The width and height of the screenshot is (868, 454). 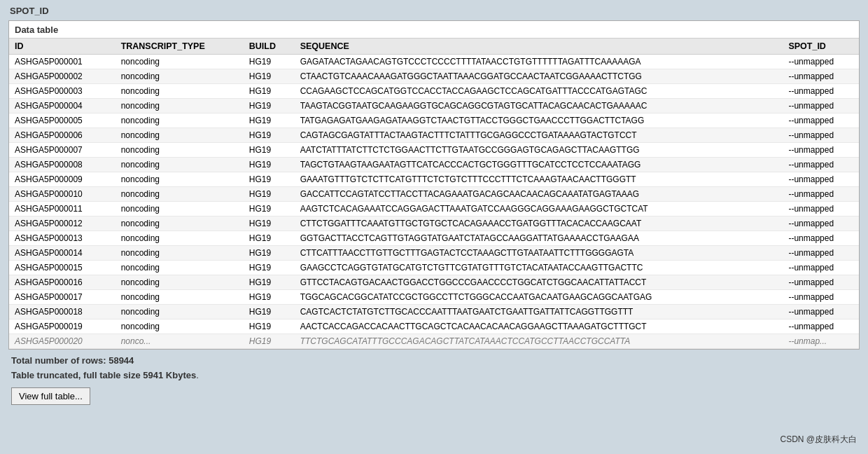 I want to click on table-cell-4: --unmap..., so click(x=820, y=342).